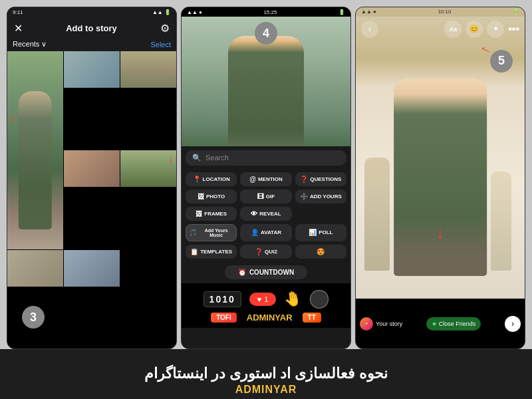 The width and height of the screenshot is (532, 399). What do you see at coordinates (342, 12) in the screenshot?
I see `panel2-icons-right: 🔋` at bounding box center [342, 12].